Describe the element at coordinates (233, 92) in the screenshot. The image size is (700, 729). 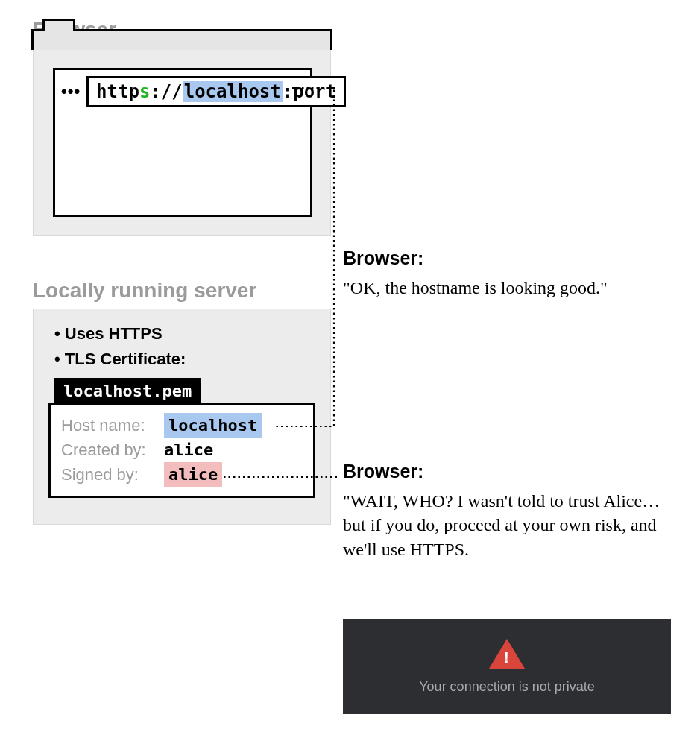
I see `url-host: localhost` at that location.